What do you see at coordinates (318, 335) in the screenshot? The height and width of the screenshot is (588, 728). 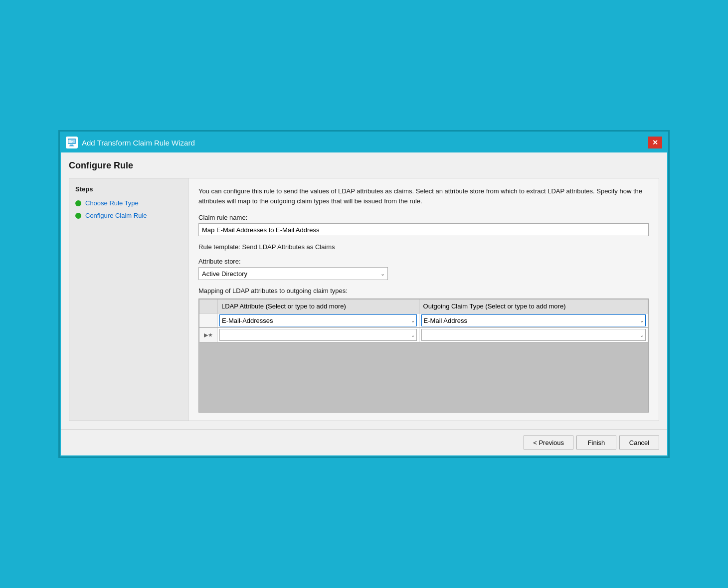 I see `row-2-ldap-select` at bounding box center [318, 335].